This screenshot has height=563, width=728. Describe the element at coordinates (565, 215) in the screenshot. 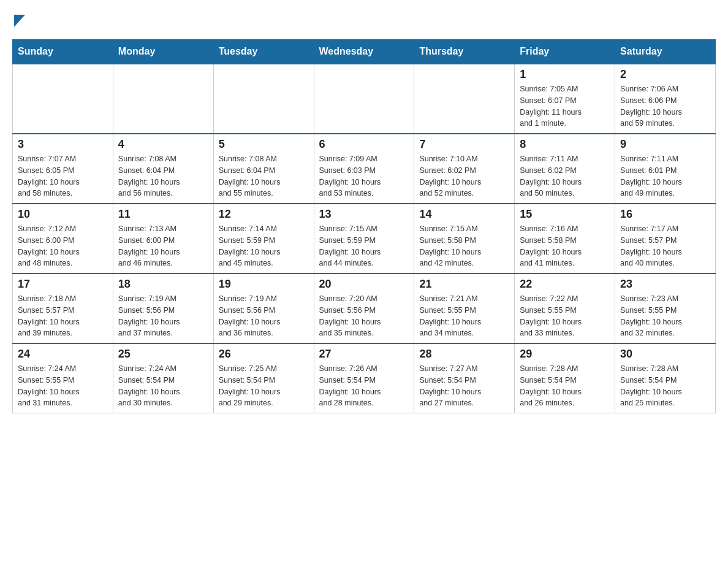

I see `day-number: 15` at that location.